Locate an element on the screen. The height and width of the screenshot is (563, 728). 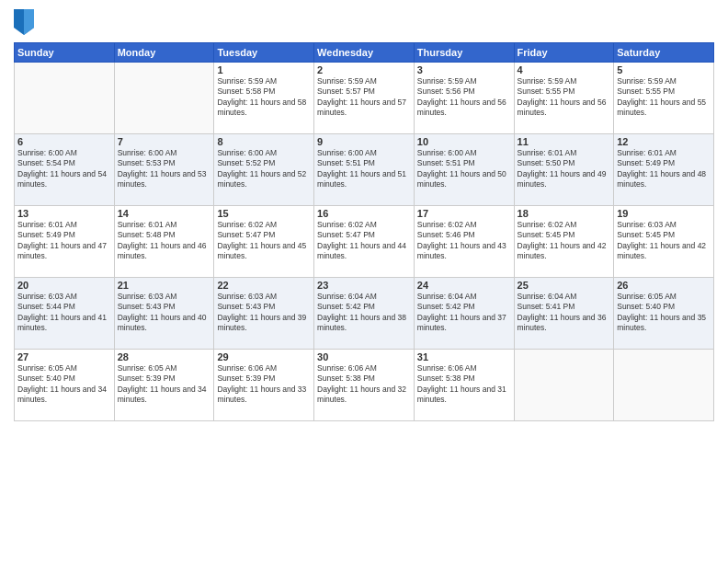
calendar-cell: 29Sunrise: 6:06 AM Sunset: 5:39 PM Dayli… is located at coordinates (265, 385).